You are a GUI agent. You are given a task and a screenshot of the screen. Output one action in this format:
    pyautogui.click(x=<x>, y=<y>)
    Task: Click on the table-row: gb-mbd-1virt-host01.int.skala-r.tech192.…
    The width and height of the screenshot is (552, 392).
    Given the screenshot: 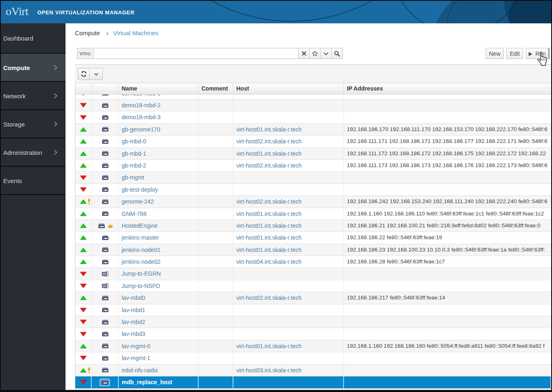 What is the action you would take?
    pyautogui.click(x=313, y=154)
    